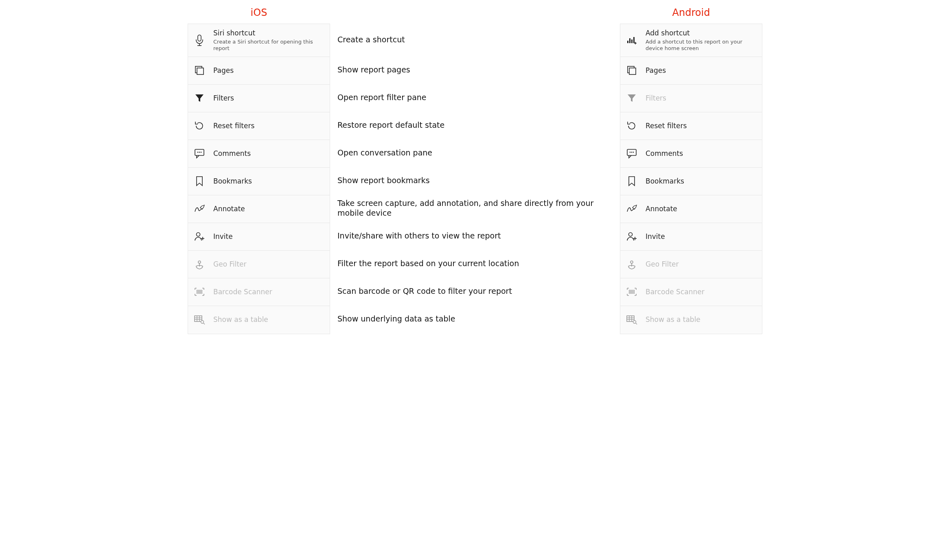  What do you see at coordinates (475, 98) in the screenshot?
I see `description-row: Open report filter pane` at bounding box center [475, 98].